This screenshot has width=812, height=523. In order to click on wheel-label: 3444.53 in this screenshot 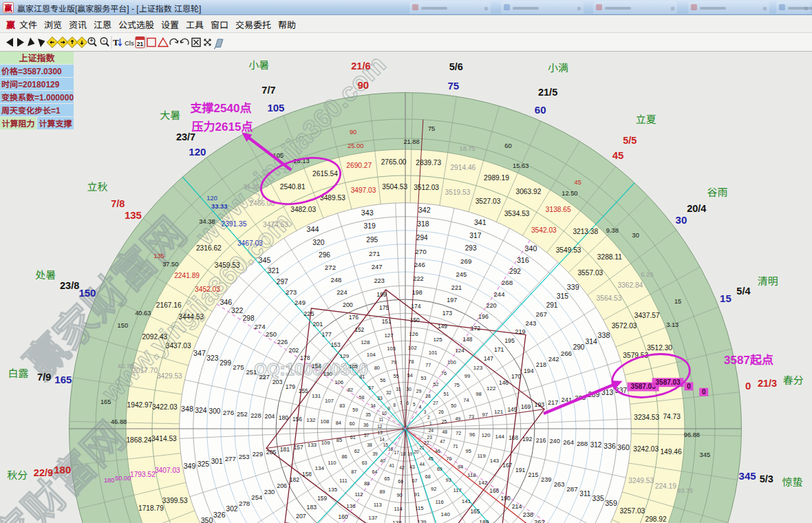, I will do `click(191, 317)`.